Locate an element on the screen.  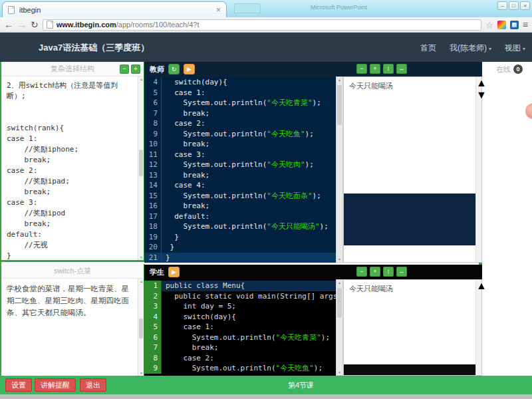
outline-panel-body: 2、用switch结构（注意是等值判断）; switch(rank){case … is located at coordinates (69, 168).